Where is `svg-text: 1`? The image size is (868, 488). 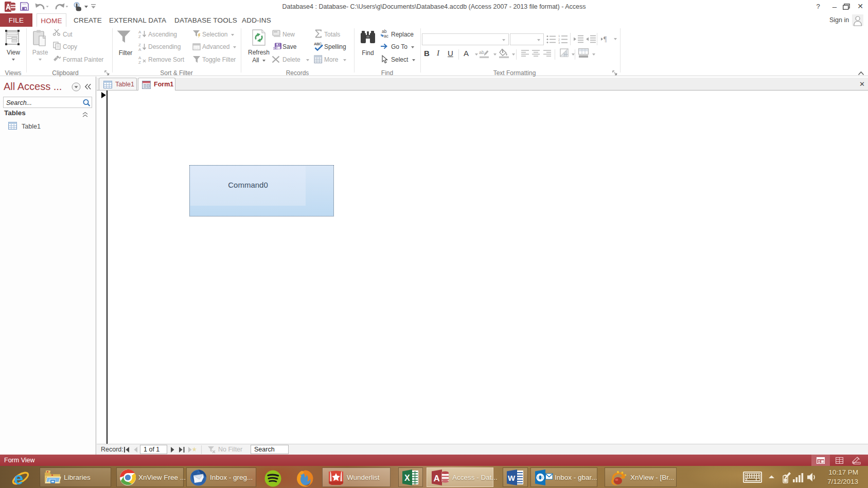 svg-text: 1 is located at coordinates (559, 36).